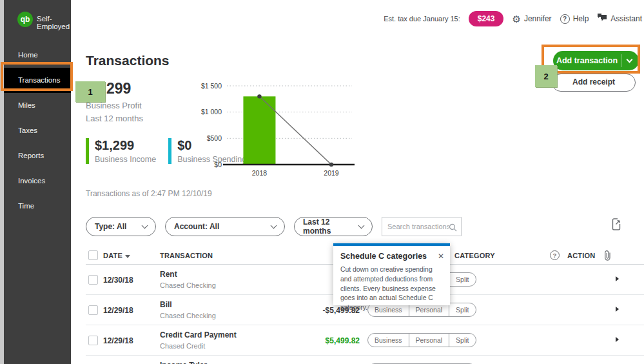 The image size is (644, 364). I want to click on user-name: Jennifer, so click(538, 19).